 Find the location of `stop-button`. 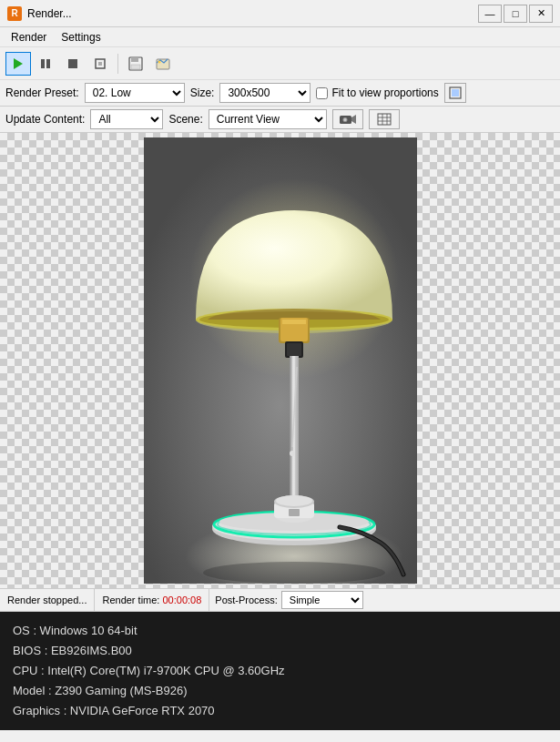

stop-button is located at coordinates (73, 64).